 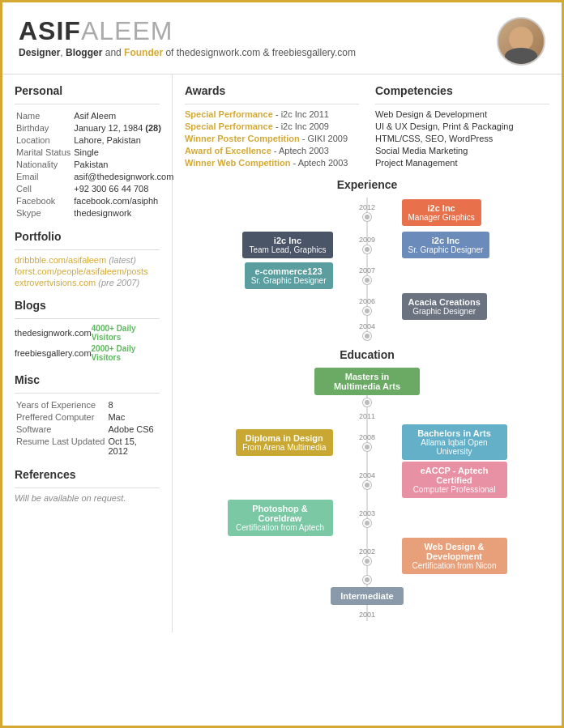 I want to click on misc-divider, so click(x=88, y=394).